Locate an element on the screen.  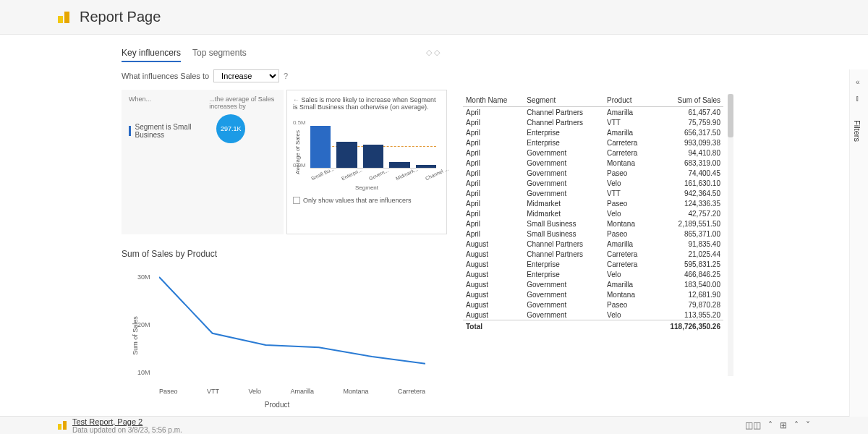
line-xaxis-label: Product is located at coordinates (277, 405).